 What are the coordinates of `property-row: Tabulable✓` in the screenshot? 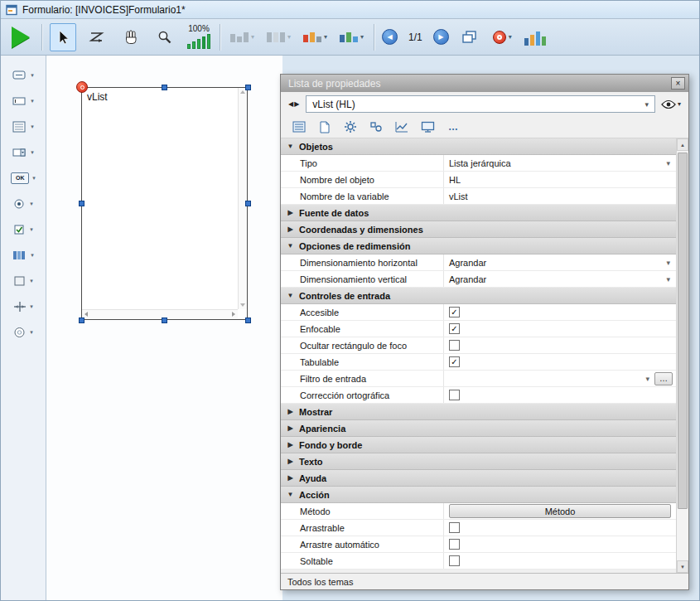 It's located at (479, 362).